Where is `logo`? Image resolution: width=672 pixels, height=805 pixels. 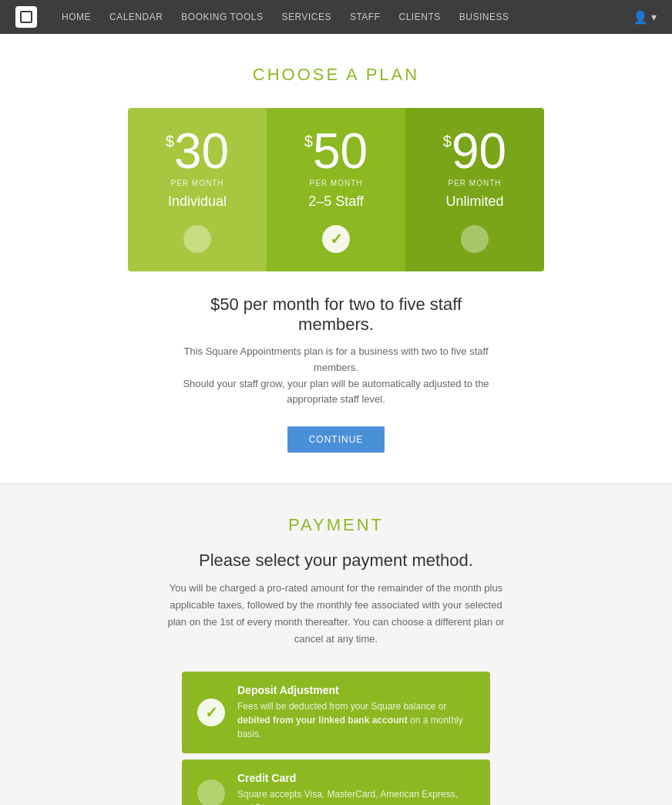
logo is located at coordinates (26, 17).